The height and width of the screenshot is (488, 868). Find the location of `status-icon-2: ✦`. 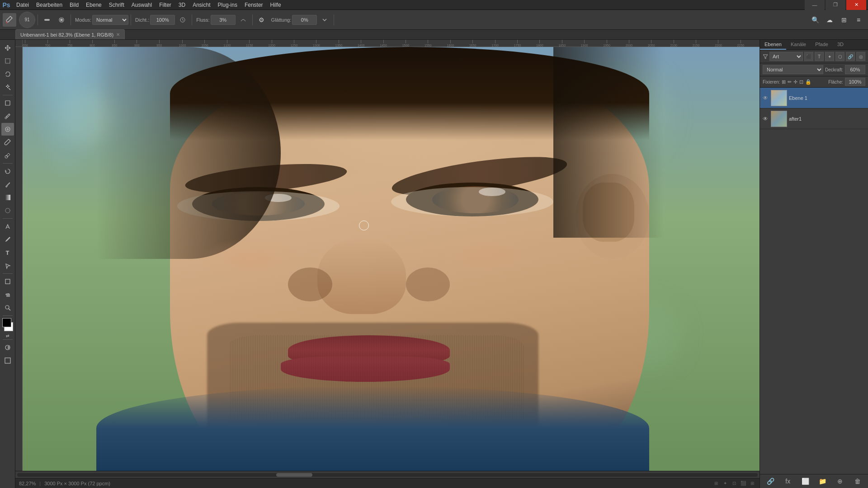

status-icon-2: ✦ is located at coordinates (725, 483).